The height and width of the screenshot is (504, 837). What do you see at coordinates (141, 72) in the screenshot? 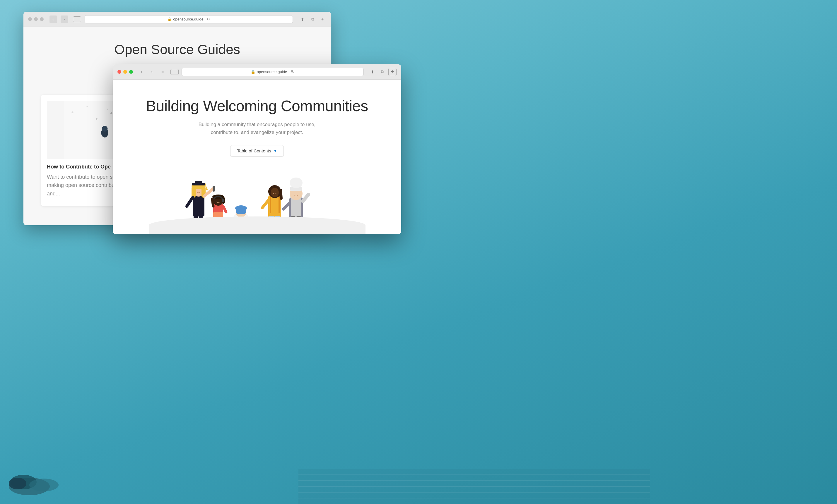
I see `fg-back-button: ‹` at bounding box center [141, 72].